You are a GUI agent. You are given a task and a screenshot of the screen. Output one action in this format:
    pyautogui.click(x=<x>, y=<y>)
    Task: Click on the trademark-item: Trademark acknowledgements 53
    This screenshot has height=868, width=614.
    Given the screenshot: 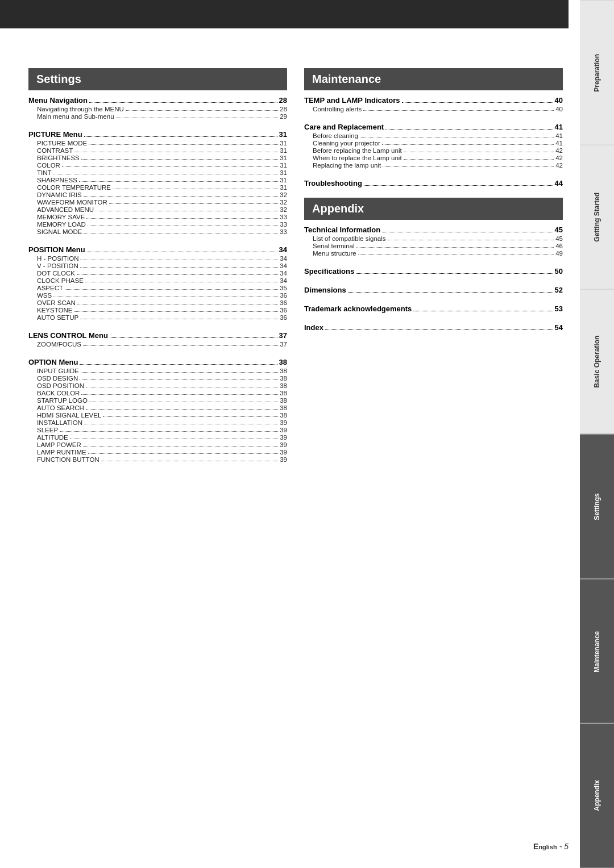 What is the action you would take?
    pyautogui.click(x=433, y=309)
    